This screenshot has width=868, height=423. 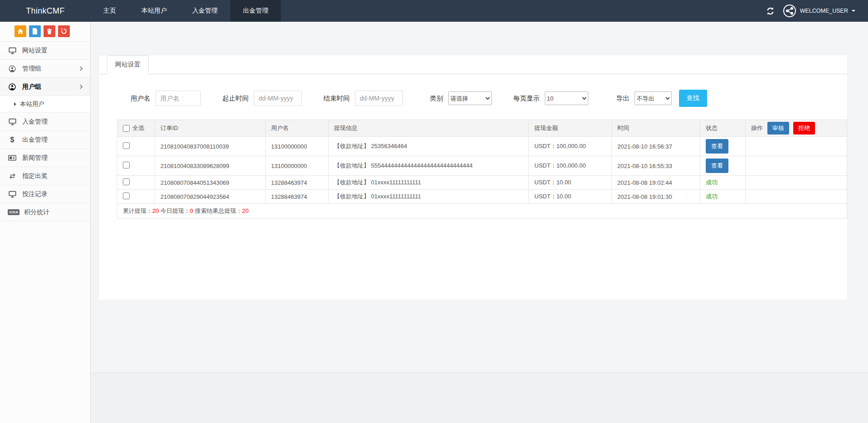 What do you see at coordinates (482, 166) in the screenshot?
I see `table-row: 210810040833089628099 13100000000 【收款地址】…` at bounding box center [482, 166].